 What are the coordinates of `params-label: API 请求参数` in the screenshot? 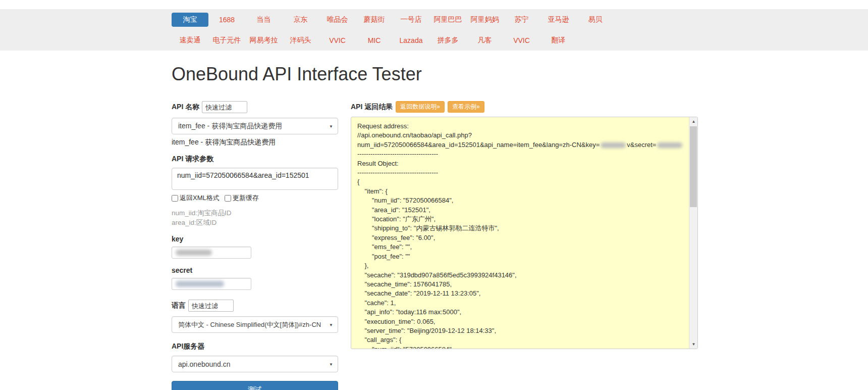 It's located at (255, 159).